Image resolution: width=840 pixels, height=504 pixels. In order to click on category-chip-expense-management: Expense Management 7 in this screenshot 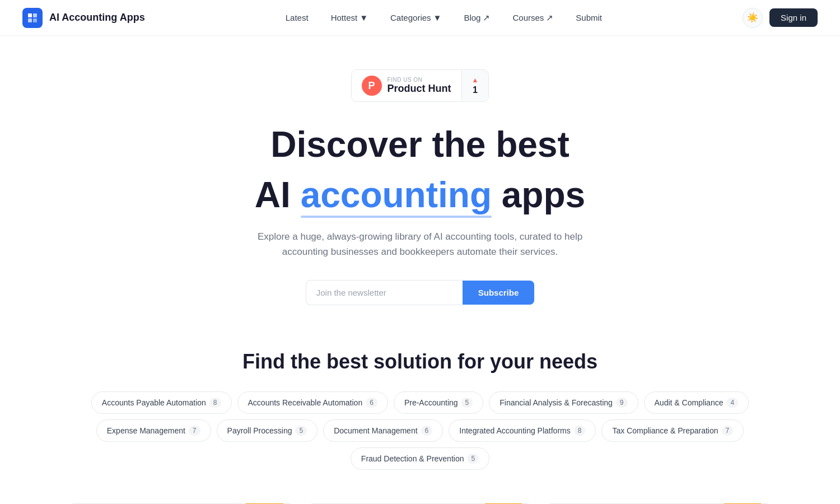, I will do `click(153, 431)`.